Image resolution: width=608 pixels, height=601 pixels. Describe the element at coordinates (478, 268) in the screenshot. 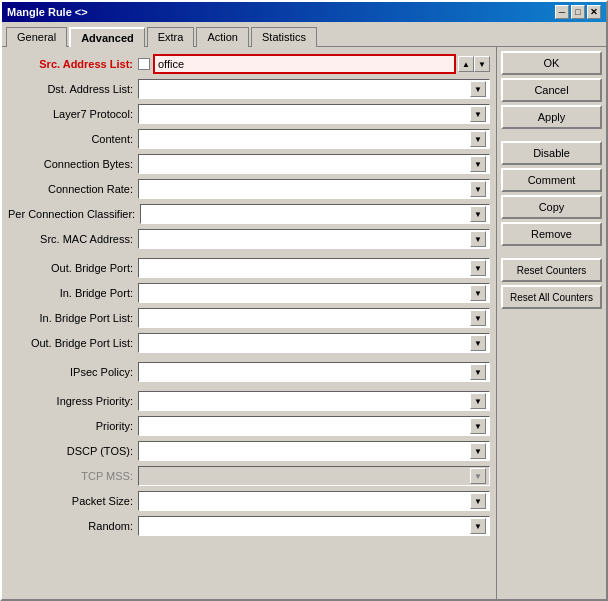

I see `out-bridge-port-arrow: ▼` at that location.